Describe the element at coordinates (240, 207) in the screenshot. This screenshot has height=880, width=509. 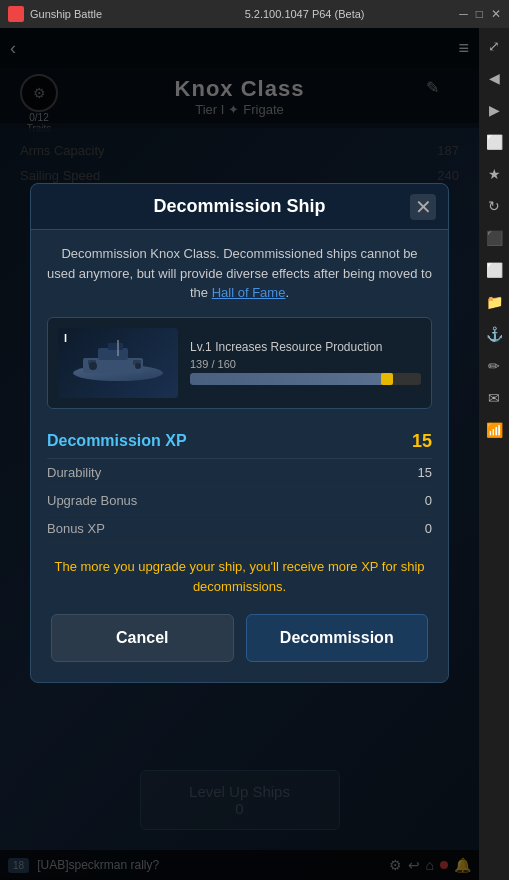
I see `modal-header: Decommission Ship ✕` at that location.